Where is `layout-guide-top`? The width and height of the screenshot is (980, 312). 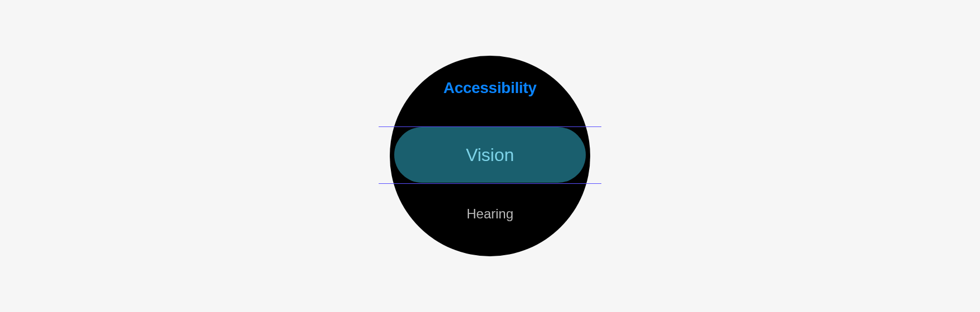 layout-guide-top is located at coordinates (490, 127).